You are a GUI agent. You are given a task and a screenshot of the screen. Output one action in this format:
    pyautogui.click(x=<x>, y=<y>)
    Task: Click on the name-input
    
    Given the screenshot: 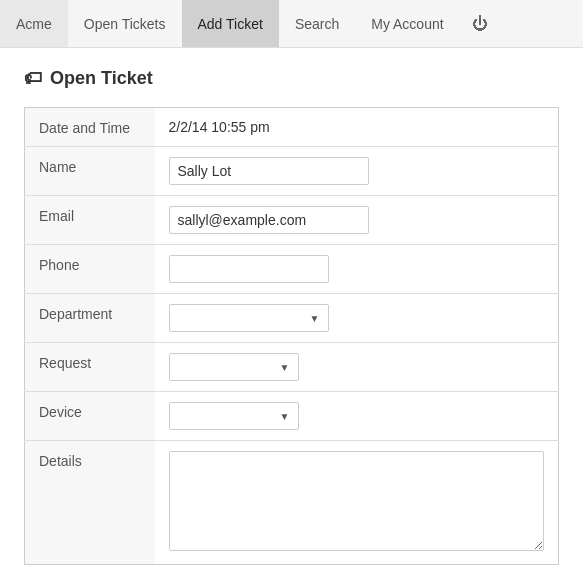 What is the action you would take?
    pyautogui.click(x=269, y=171)
    